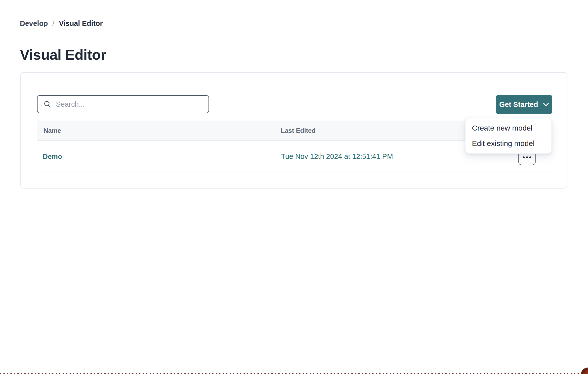  I want to click on get-started-button: Get Started, so click(524, 104).